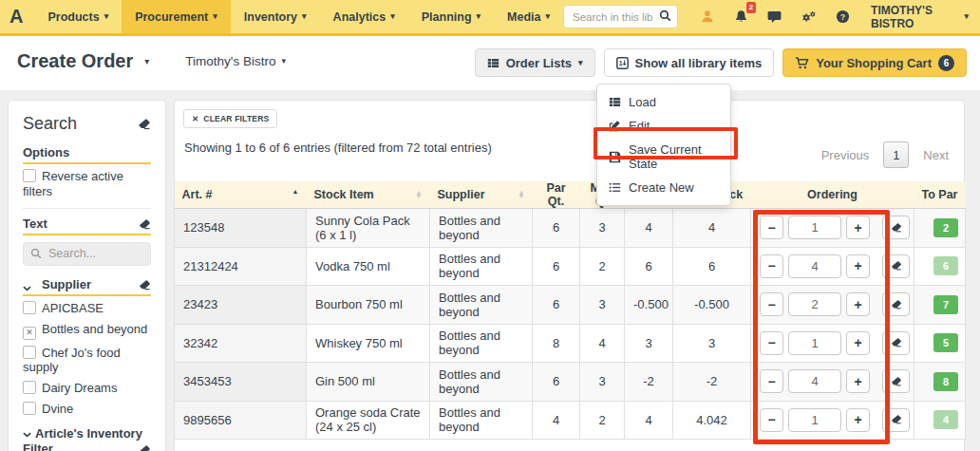  What do you see at coordinates (481, 196) in the screenshot?
I see `column-header-supplier: Supplier ▲▼` at bounding box center [481, 196].